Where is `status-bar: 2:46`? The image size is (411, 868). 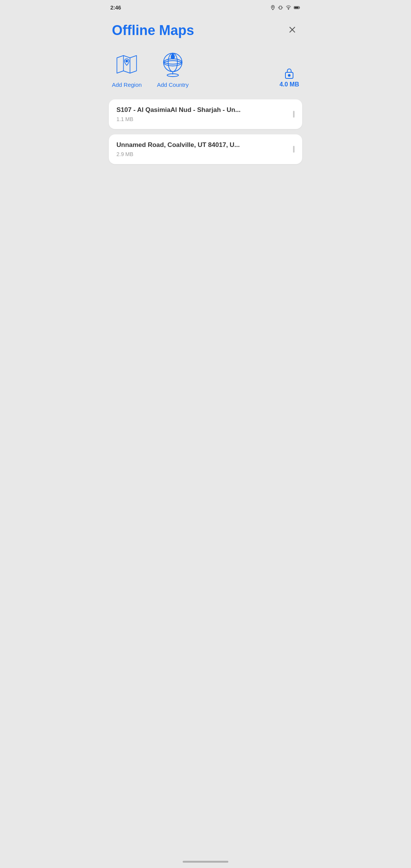
status-bar: 2:46 is located at coordinates (206, 8).